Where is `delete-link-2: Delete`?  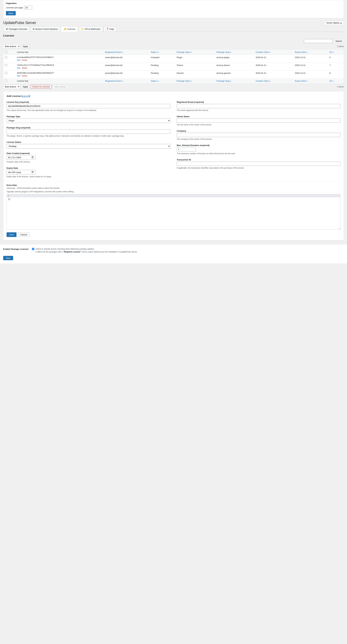
delete-link-2: Delete is located at coordinates (24, 76).